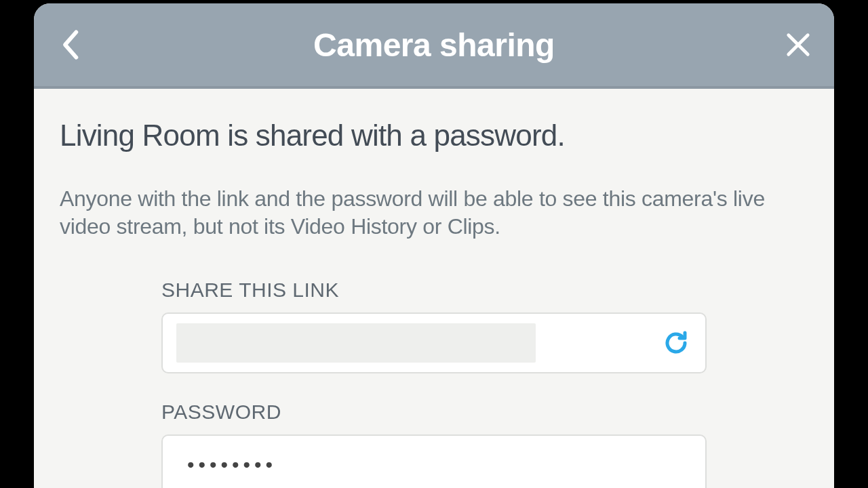  I want to click on close-button, so click(798, 45).